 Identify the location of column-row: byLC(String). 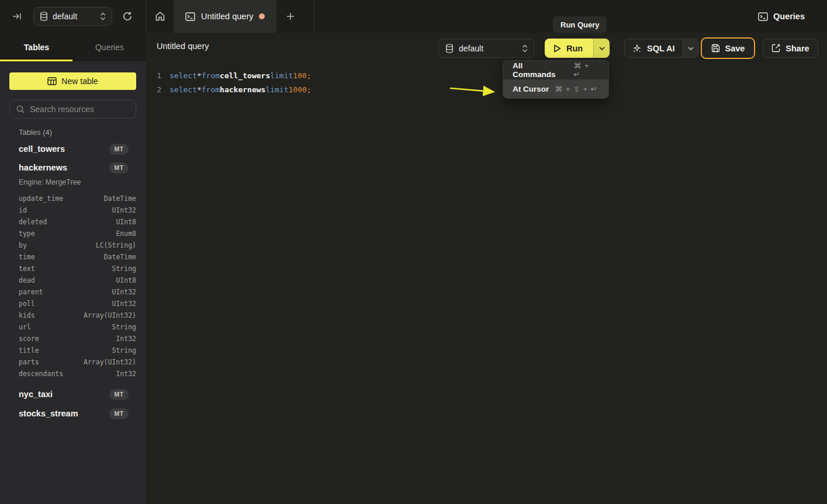
(77, 245).